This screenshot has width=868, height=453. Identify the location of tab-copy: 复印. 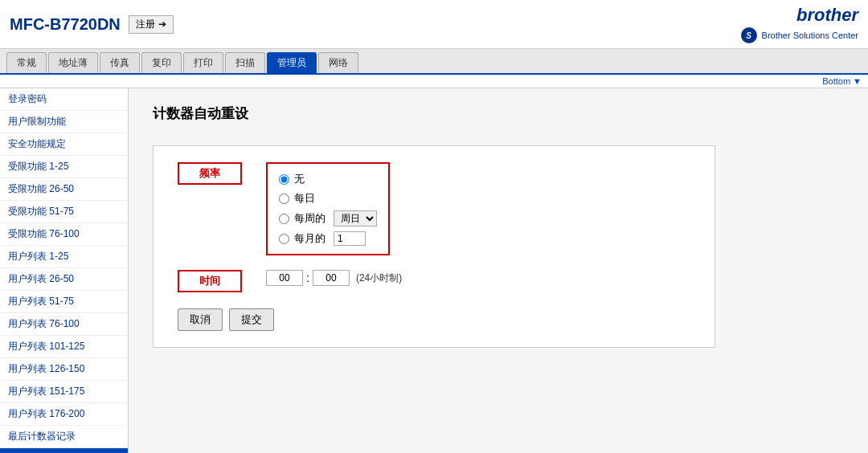
(162, 63).